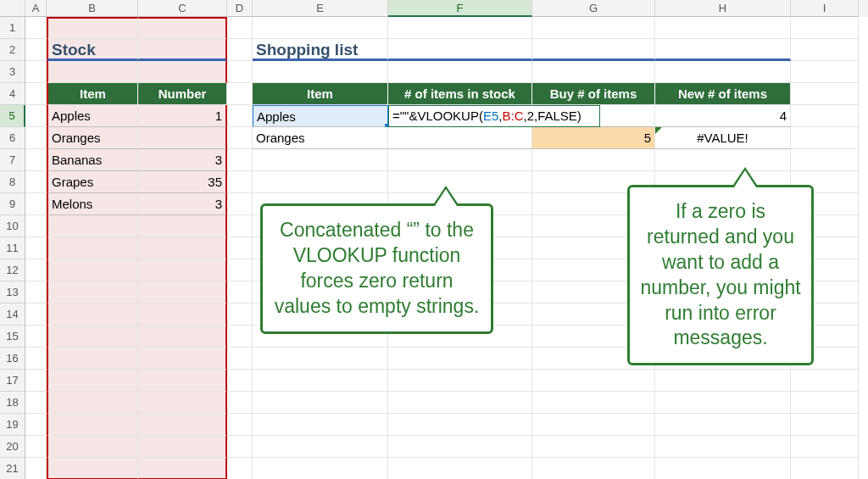 This screenshot has height=479, width=868. I want to click on col-header-H: H, so click(723, 8).